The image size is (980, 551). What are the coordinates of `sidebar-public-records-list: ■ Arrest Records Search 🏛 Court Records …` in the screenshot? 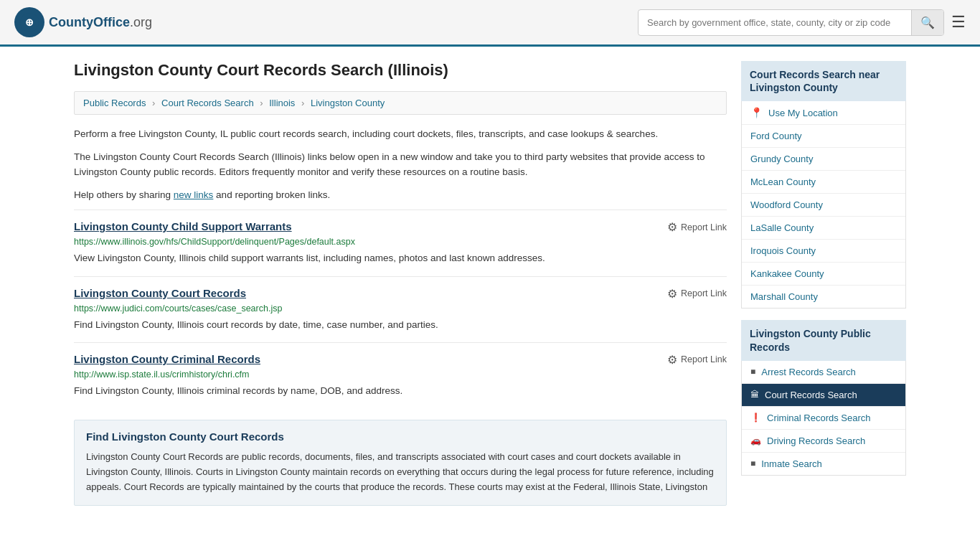 It's located at (824, 418).